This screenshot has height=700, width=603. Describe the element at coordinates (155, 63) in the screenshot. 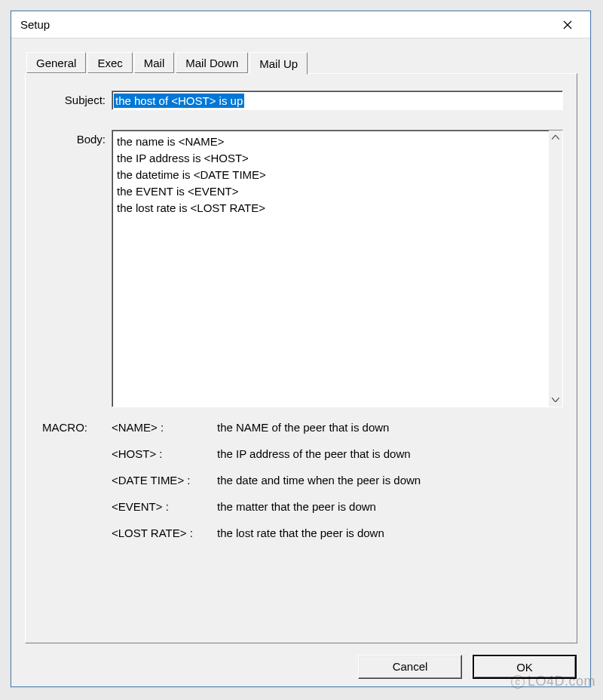

I see `tab-mail: Mail` at that location.